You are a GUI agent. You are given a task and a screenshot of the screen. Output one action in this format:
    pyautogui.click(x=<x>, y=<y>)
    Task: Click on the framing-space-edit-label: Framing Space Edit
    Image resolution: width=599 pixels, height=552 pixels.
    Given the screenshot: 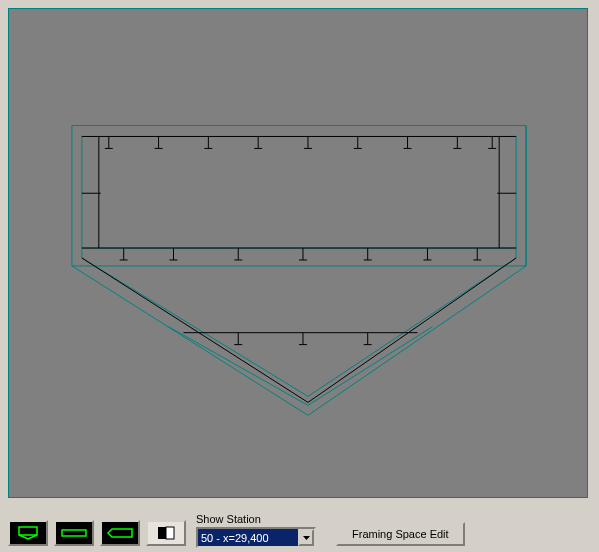 What is the action you would take?
    pyautogui.click(x=400, y=534)
    